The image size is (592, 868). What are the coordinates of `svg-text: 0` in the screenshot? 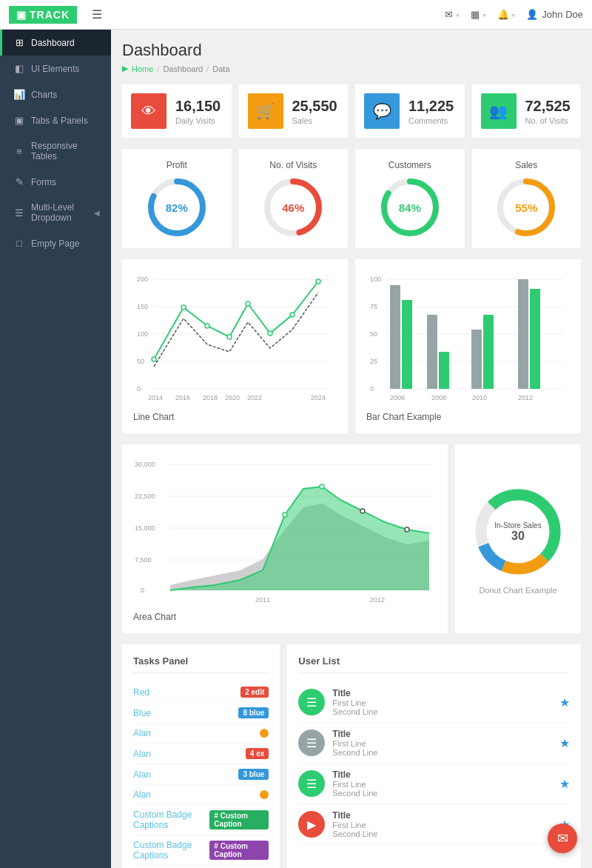 It's located at (139, 389).